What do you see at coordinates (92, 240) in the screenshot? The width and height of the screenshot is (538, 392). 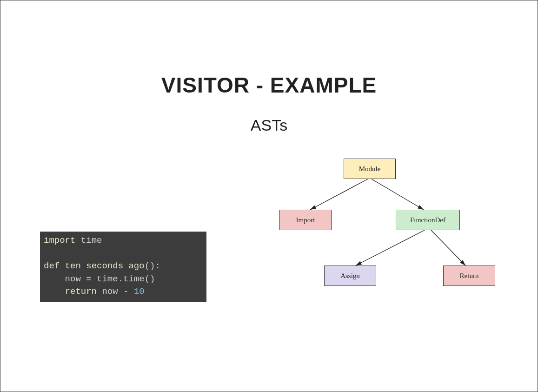 I see `code-module-time: time` at bounding box center [92, 240].